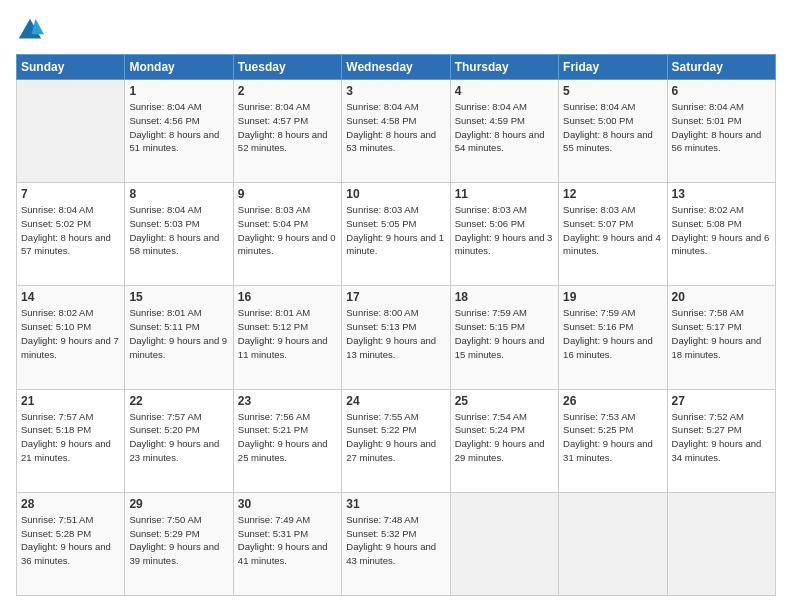 The height and width of the screenshot is (612, 792). Describe the element at coordinates (287, 132) in the screenshot. I see `calendar-cell: 2Sunrise: 8:04 AMSunset: 4:57 PMDaylight…` at that location.